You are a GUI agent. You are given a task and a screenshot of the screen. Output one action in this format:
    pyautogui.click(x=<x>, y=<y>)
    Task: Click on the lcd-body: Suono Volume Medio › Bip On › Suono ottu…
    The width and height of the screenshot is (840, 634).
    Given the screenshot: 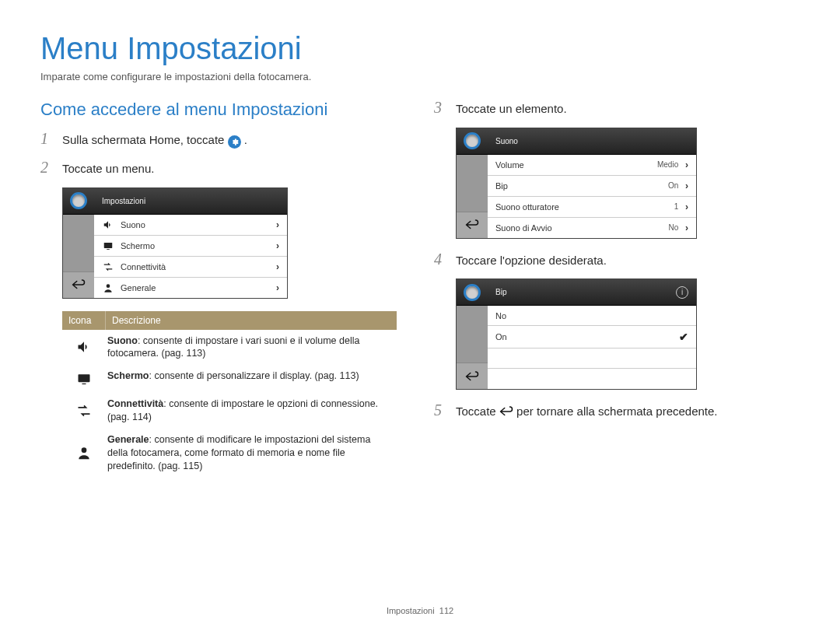 What is the action you would take?
    pyautogui.click(x=592, y=184)
    